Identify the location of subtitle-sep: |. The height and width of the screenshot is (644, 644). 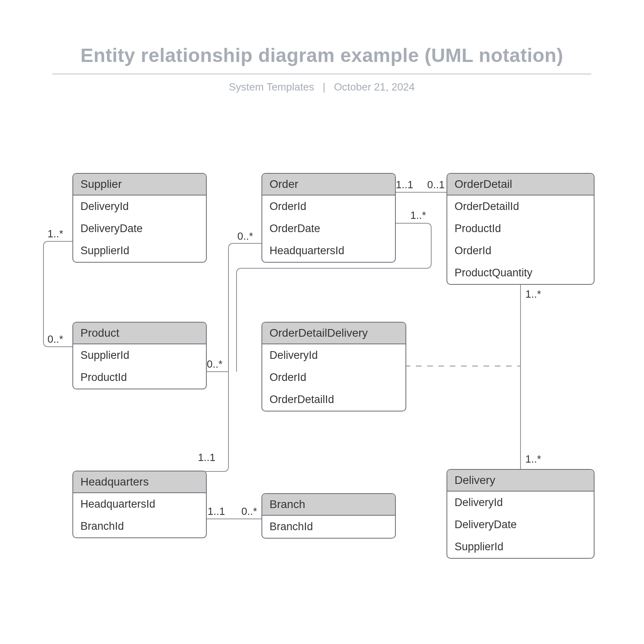
(324, 87).